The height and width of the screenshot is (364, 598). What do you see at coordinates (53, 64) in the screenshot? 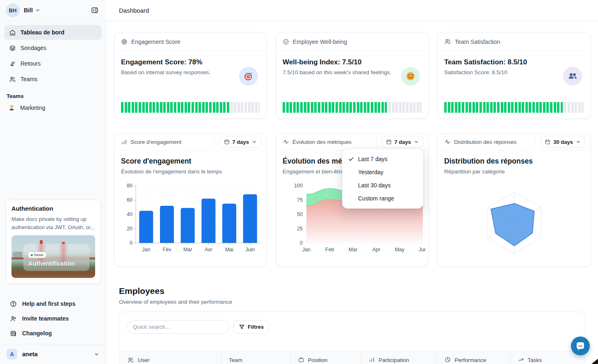
I see `sidebar-item-retours: Retours` at bounding box center [53, 64].